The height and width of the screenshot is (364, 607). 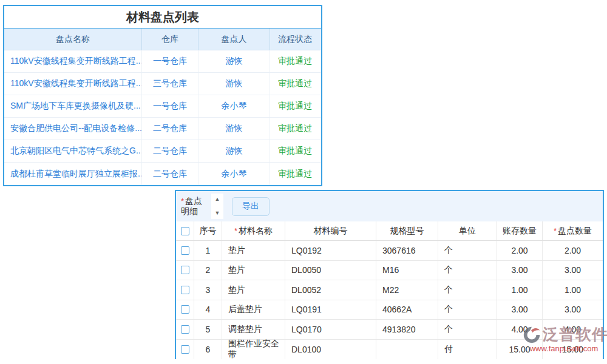 What do you see at coordinates (573, 349) in the screenshot?
I see `count-qty-cell: 15.00` at bounding box center [573, 349].